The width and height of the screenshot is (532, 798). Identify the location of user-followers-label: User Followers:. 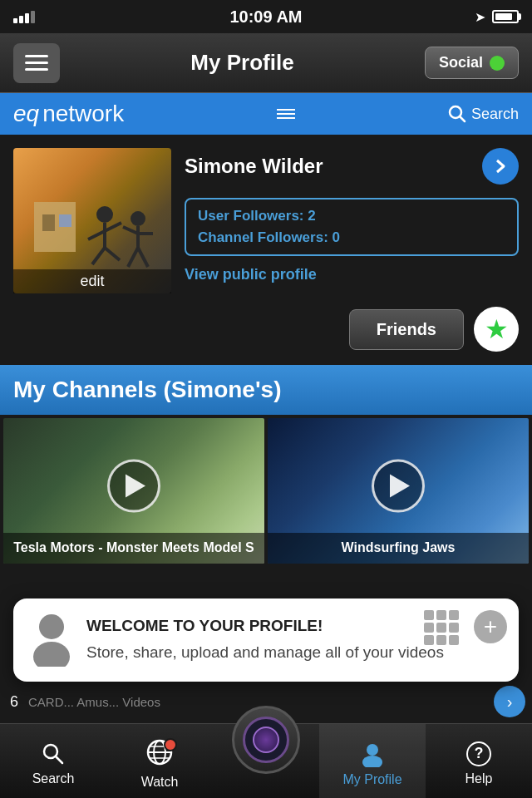
(251, 216).